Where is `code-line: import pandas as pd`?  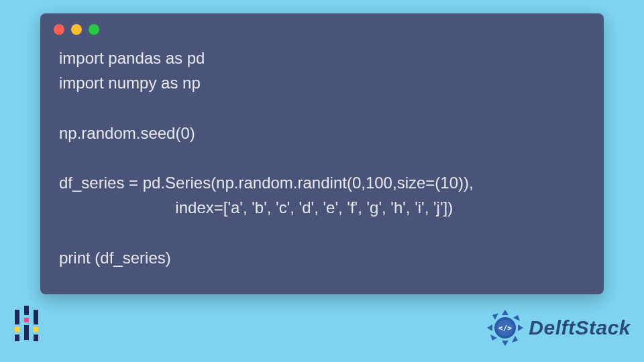 code-line: import pandas as pd is located at coordinates (131, 58).